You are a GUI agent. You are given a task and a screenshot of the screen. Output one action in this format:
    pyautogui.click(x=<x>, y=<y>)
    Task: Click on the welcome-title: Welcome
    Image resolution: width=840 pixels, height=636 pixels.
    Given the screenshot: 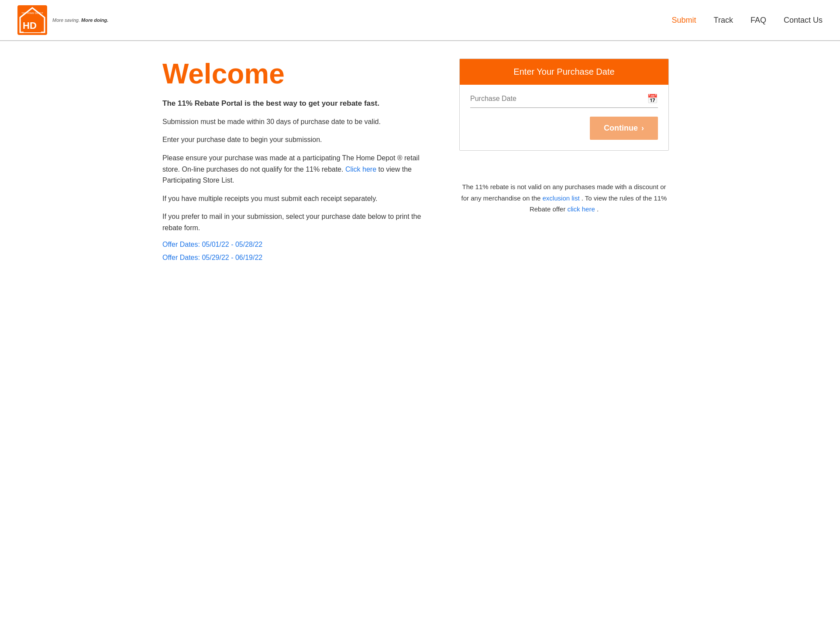 What is the action you would take?
    pyautogui.click(x=298, y=74)
    